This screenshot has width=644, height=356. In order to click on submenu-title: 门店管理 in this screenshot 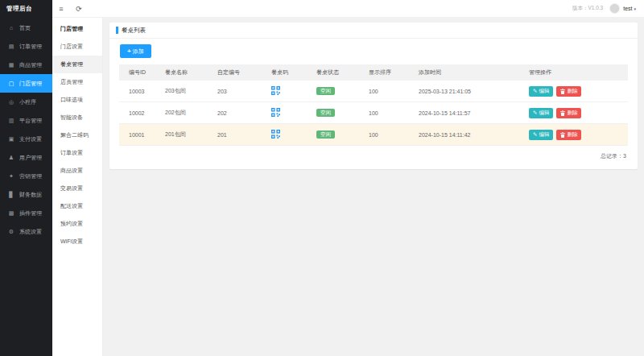, I will do `click(77, 29)`.